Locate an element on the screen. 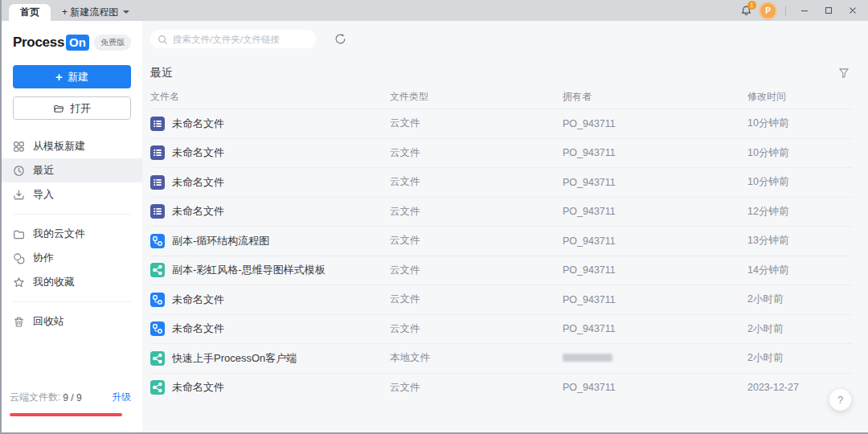 This screenshot has height=434, width=868. upgrade-link: 升级 is located at coordinates (121, 397).